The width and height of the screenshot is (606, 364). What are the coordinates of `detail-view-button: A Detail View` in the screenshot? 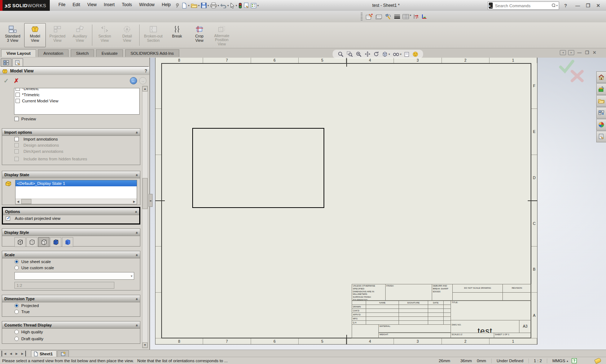 It's located at (127, 35).